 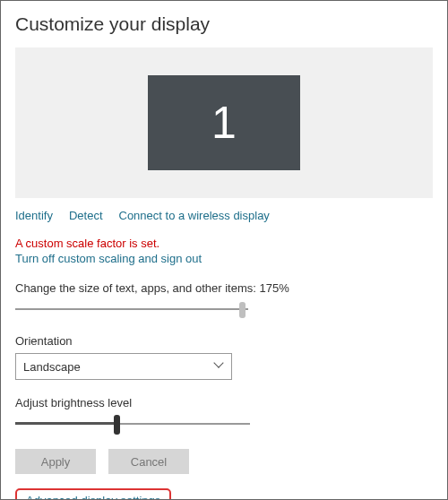 I want to click on identify-link: Identify, so click(x=34, y=215).